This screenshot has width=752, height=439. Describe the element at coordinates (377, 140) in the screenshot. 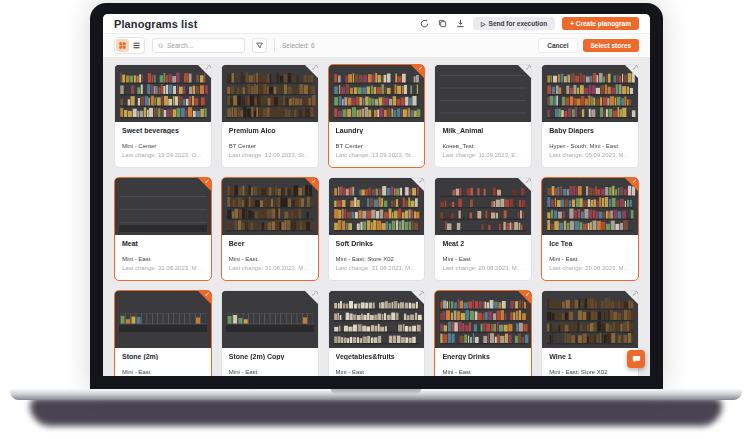

I see `card-body: Laundry BT Center Last change: 13.09.202…` at that location.